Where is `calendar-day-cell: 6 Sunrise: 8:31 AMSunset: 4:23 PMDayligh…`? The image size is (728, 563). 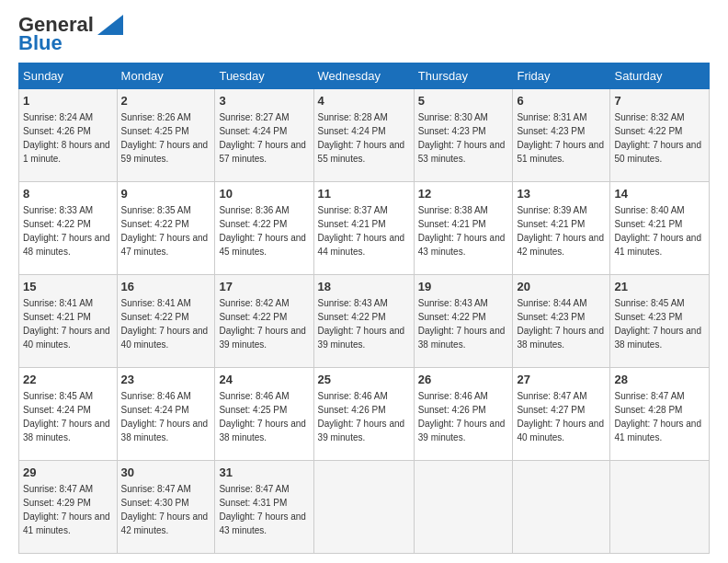 calendar-day-cell: 6 Sunrise: 8:31 AMSunset: 4:23 PMDayligh… is located at coordinates (562, 136).